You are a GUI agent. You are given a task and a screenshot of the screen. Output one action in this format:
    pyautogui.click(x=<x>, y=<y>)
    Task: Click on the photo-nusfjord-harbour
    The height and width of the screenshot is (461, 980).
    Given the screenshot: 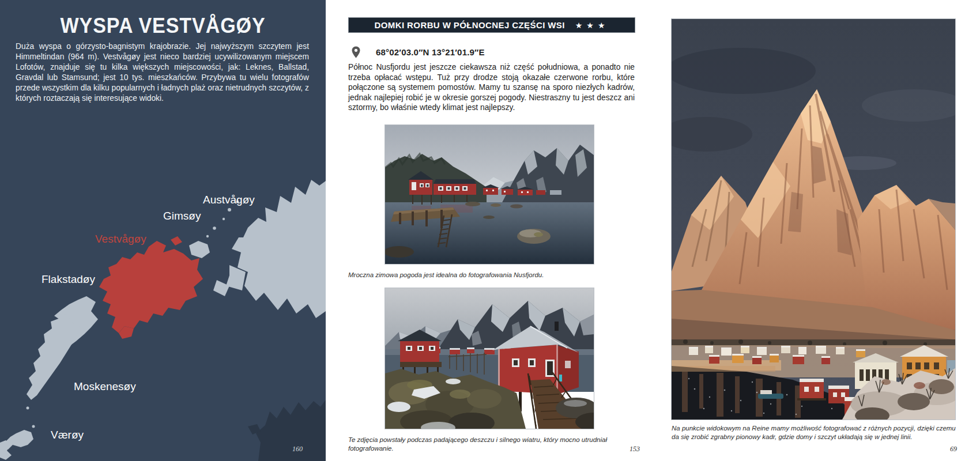 What is the action you would take?
    pyautogui.click(x=489, y=195)
    